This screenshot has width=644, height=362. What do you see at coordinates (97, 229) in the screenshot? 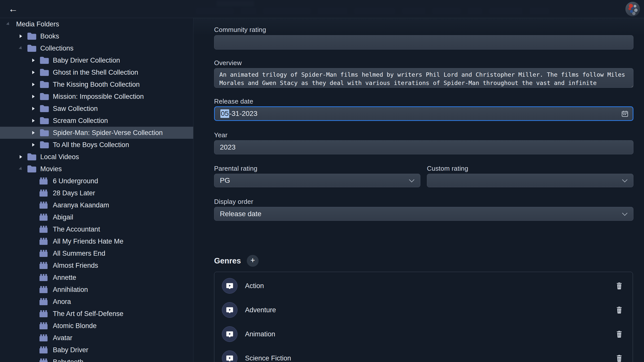
I see `sidebar-item-the-accountant: The Accountant` at bounding box center [97, 229].